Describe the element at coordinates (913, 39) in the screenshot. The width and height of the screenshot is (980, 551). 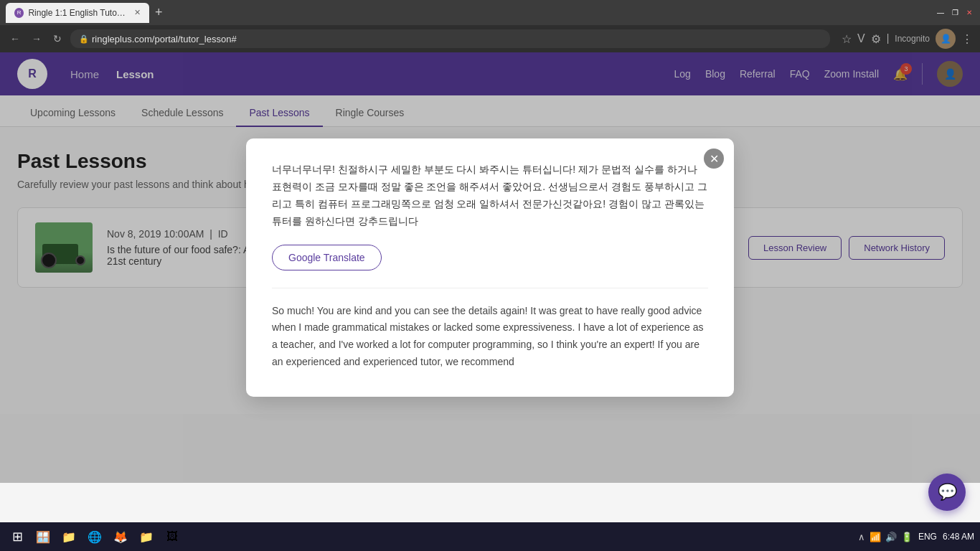
I see `incognito-label: Incognito` at that location.